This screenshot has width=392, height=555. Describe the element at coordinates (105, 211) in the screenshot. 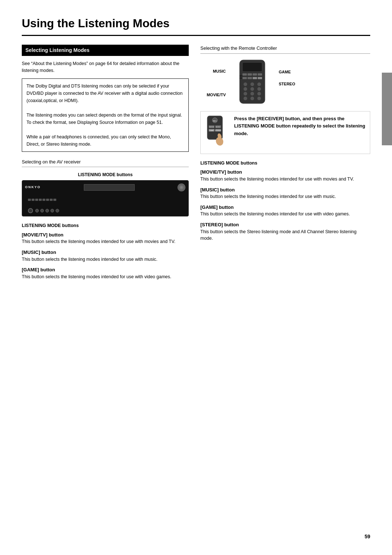

I see `receiver-bottom-row` at that location.